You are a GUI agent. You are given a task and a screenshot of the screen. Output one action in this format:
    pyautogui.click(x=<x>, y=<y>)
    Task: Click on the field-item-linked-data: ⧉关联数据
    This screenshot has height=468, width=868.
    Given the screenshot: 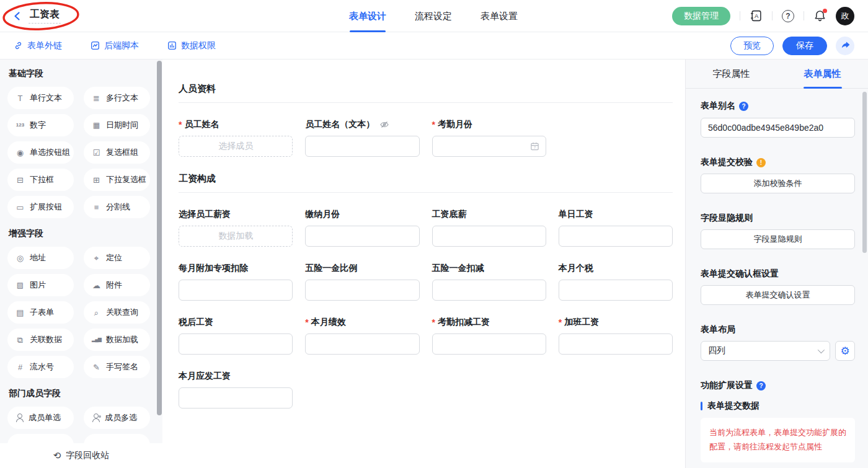 What is the action you would take?
    pyautogui.click(x=41, y=340)
    